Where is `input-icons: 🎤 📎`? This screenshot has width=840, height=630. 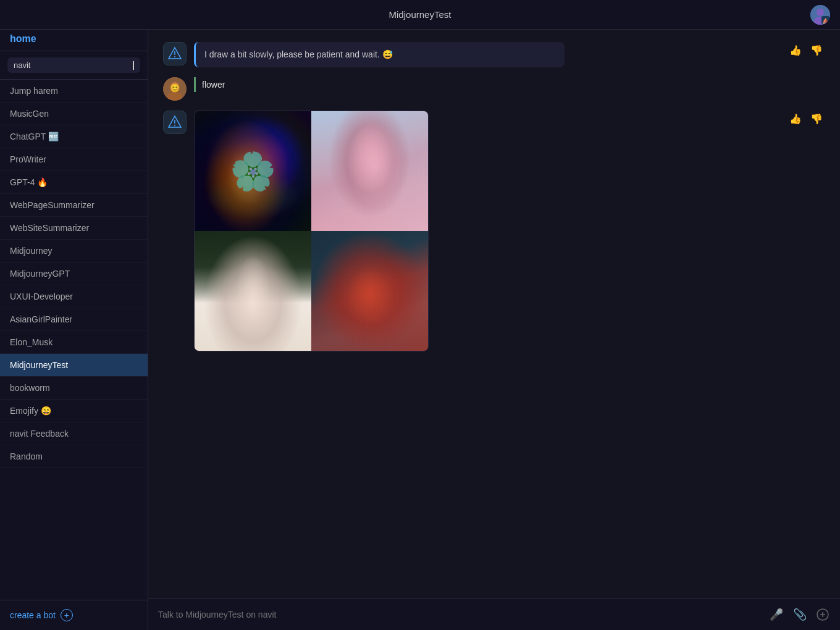
input-icons: 🎤 📎 is located at coordinates (799, 615).